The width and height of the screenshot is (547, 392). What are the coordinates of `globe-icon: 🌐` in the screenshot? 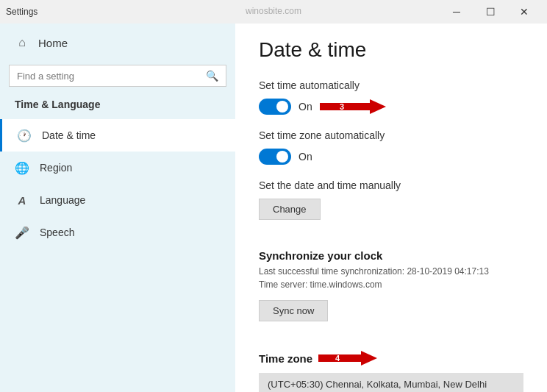 It's located at (22, 168).